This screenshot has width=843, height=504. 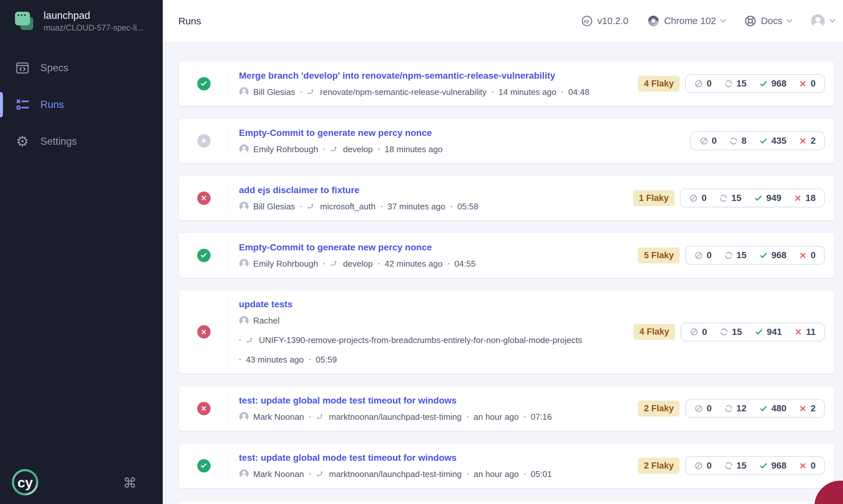 What do you see at coordinates (29, 483) in the screenshot?
I see `svg-text: y` at bounding box center [29, 483].